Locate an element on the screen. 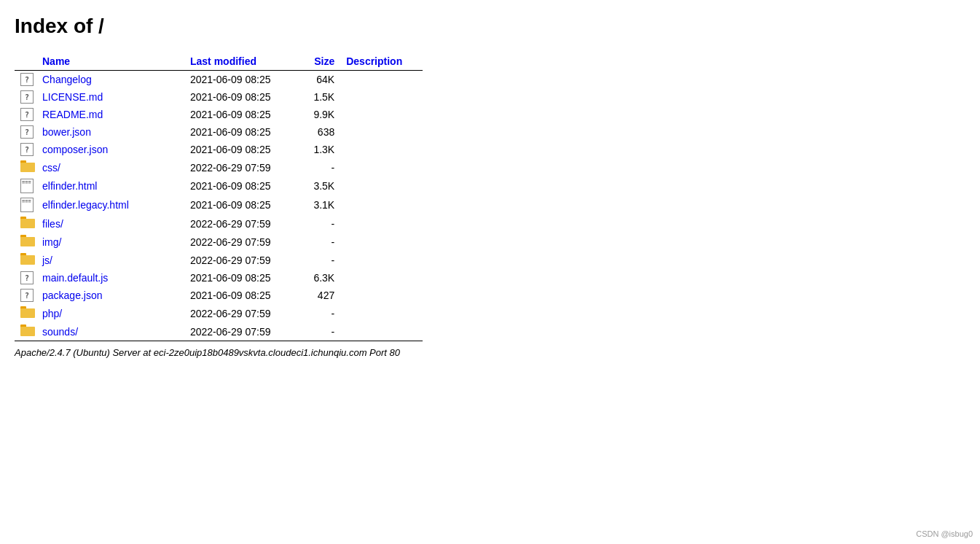  col-header-size: Size is located at coordinates (320, 61).